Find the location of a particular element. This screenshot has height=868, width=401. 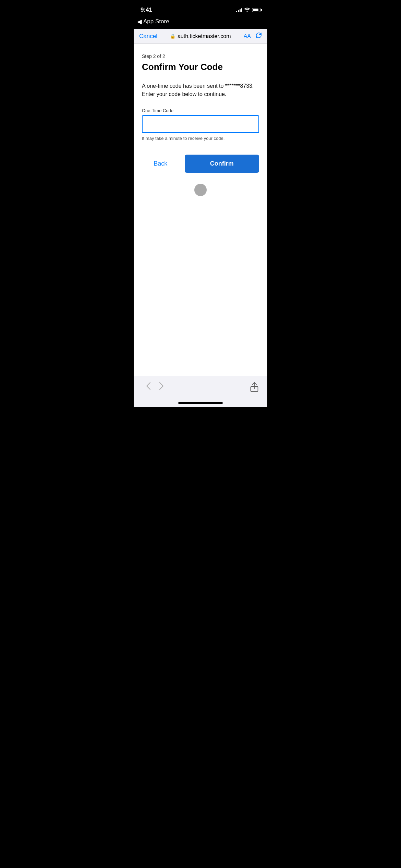

scroll-indicator is located at coordinates (200, 190).